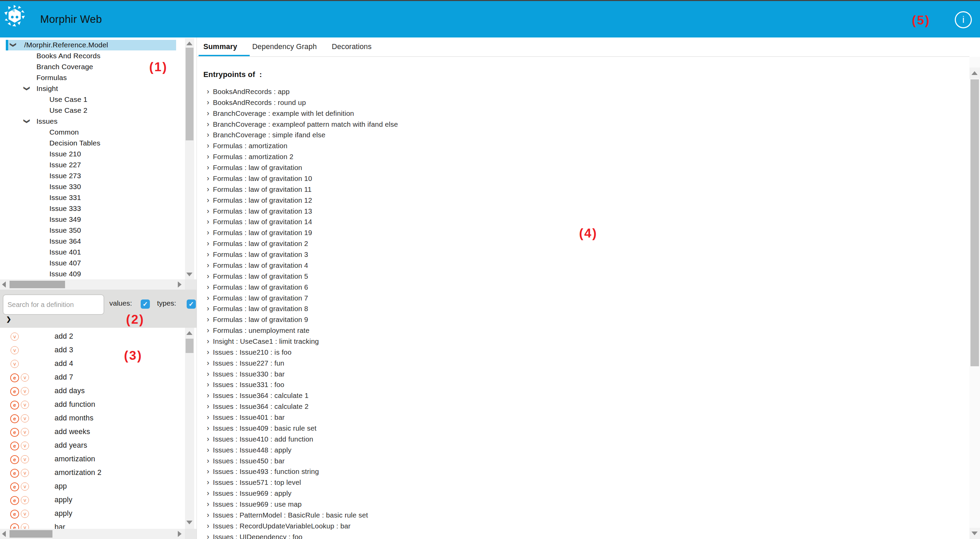 The height and width of the screenshot is (539, 980). I want to click on tree-vertical-scrollbar, so click(189, 159).